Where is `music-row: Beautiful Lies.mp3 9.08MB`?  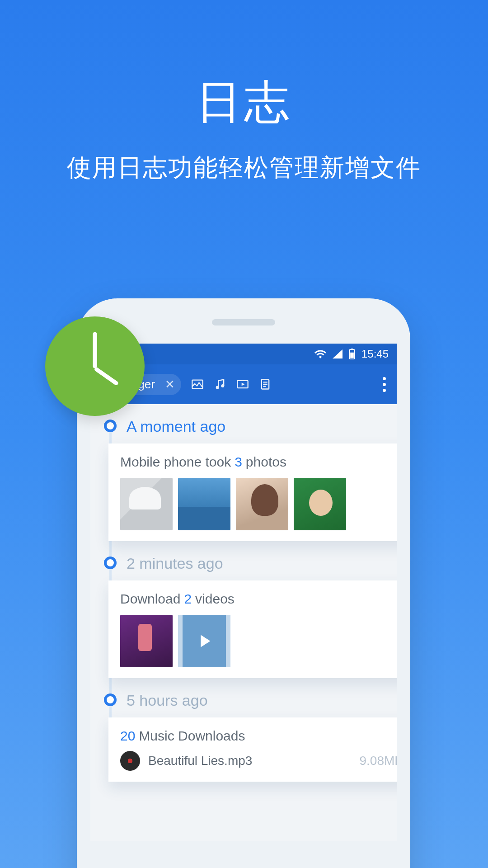
music-row: Beautiful Lies.mp3 9.08MB is located at coordinates (258, 761).